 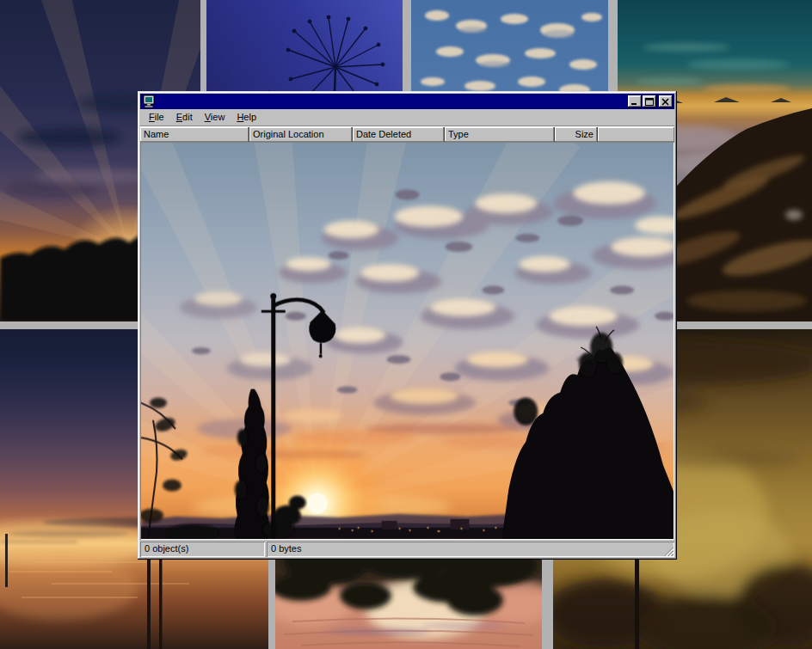 What do you see at coordinates (666, 101) in the screenshot?
I see `close-icon` at bounding box center [666, 101].